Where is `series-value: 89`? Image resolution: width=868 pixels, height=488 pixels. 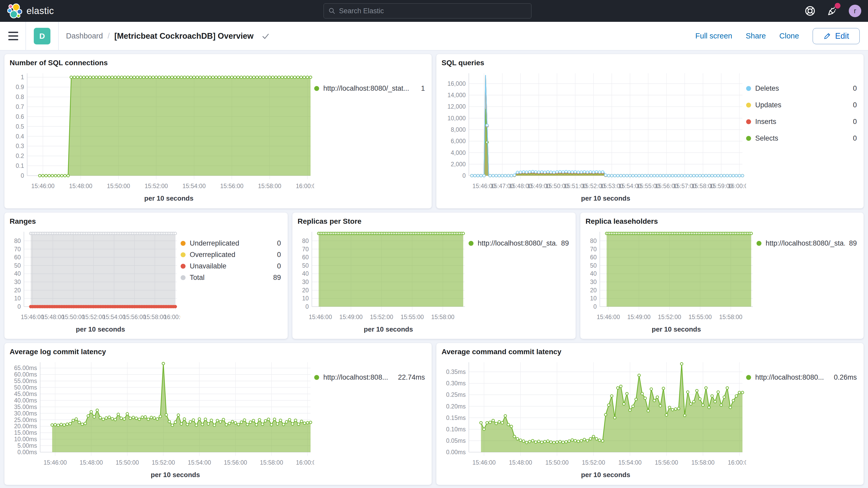 series-value: 89 is located at coordinates (853, 243).